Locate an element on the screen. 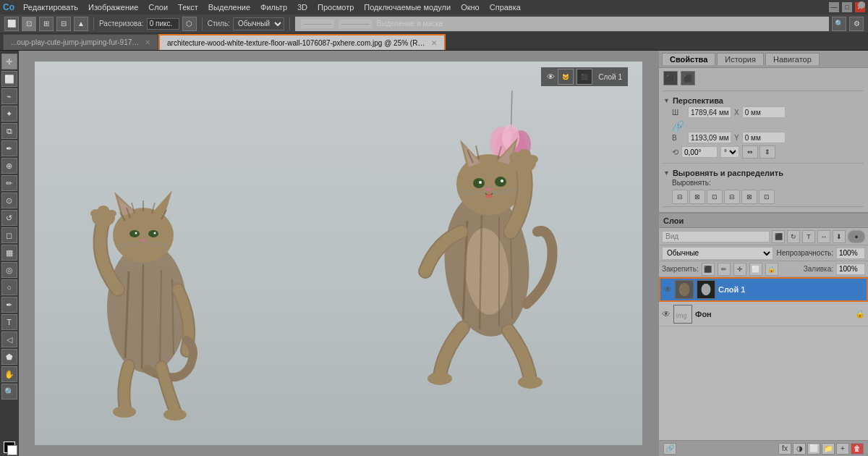 The width and height of the screenshot is (868, 456). tool-pen: ✒ is located at coordinates (9, 305).